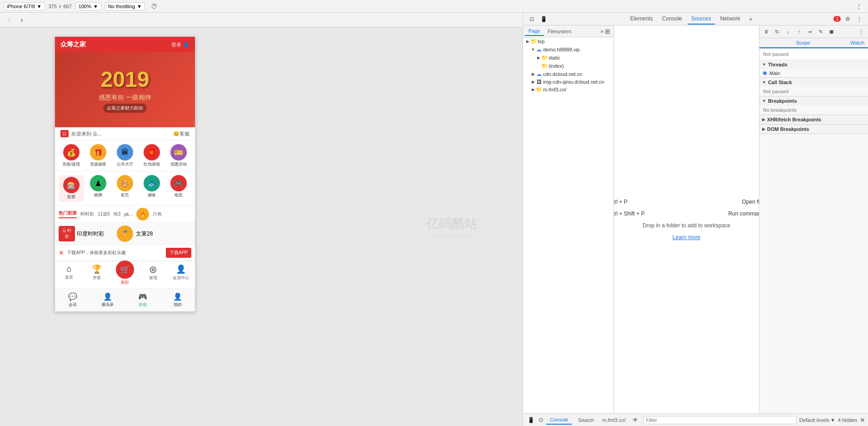 The width and height of the screenshot is (868, 426). Describe the element at coordinates (568, 66) in the screenshot. I see `tree-item-index: ▶ 📁 (index)` at that location.